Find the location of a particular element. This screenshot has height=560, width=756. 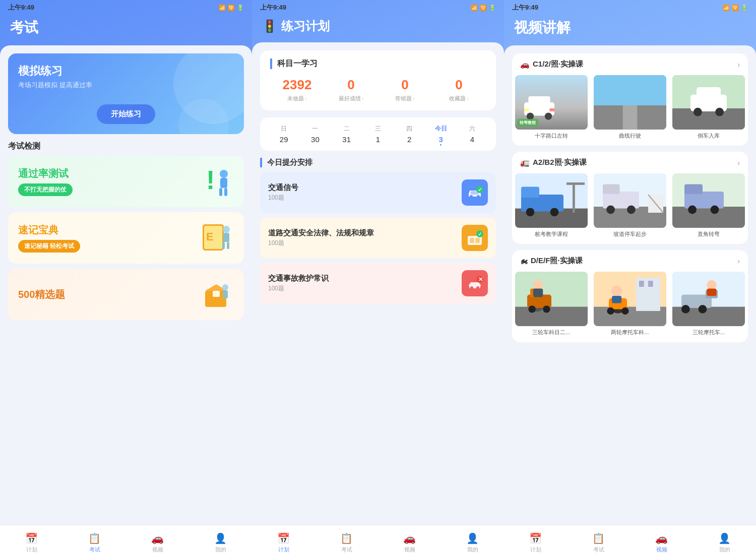

exam-card-2-title: 500精选题 is located at coordinates (108, 294).